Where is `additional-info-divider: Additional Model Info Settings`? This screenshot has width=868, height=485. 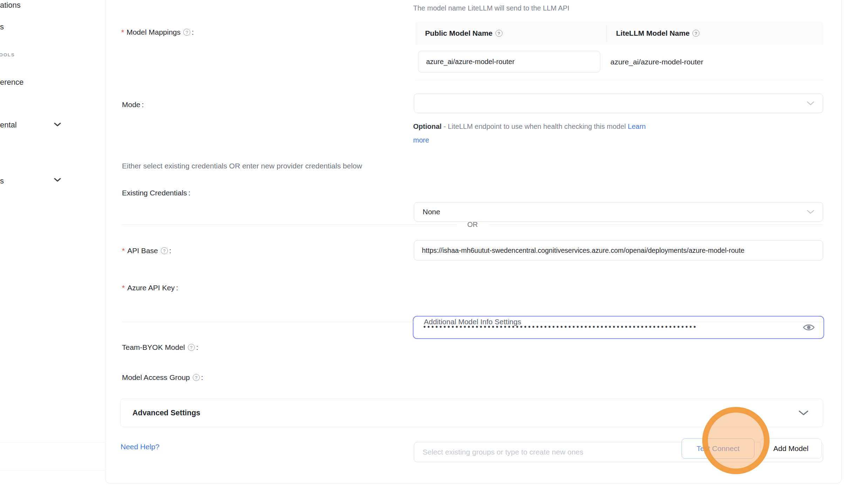
additional-info-divider: Additional Model Info Settings is located at coordinates (472, 322).